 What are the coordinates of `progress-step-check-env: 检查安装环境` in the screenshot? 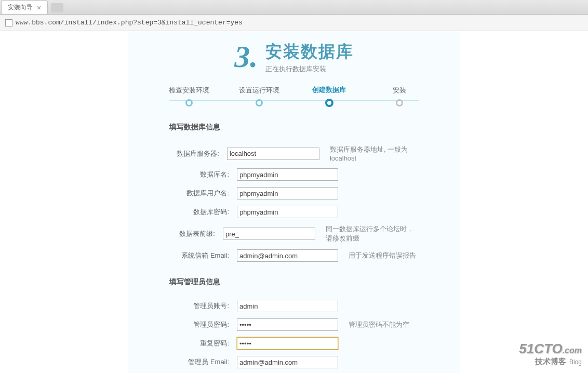 It's located at (189, 96).